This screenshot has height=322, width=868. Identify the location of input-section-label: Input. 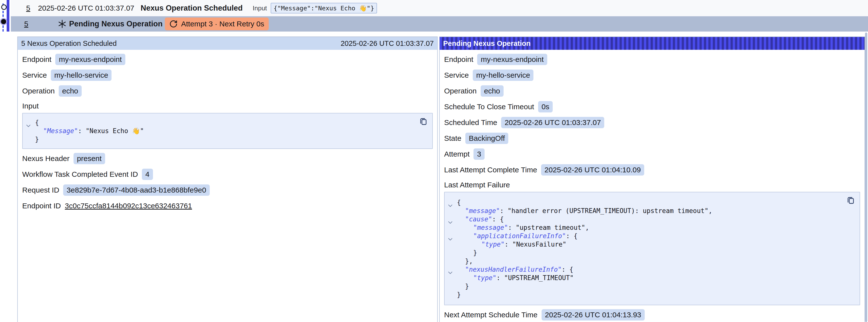
(227, 106).